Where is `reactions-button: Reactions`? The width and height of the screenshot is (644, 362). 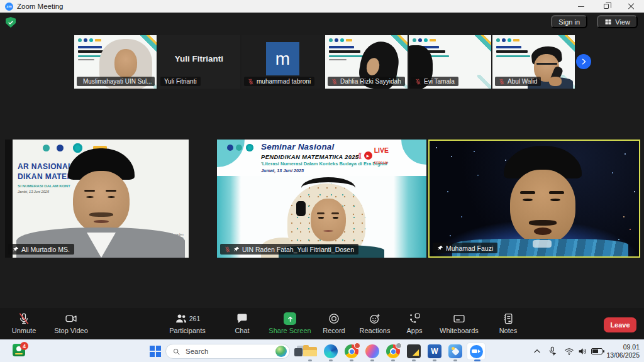 reactions-button: Reactions is located at coordinates (375, 323).